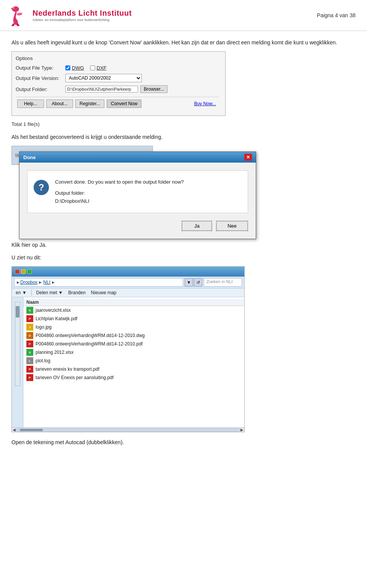 This screenshot has width=367, height=588. What do you see at coordinates (30, 352) in the screenshot?
I see `file-icon-xlsx2: X` at bounding box center [30, 352].